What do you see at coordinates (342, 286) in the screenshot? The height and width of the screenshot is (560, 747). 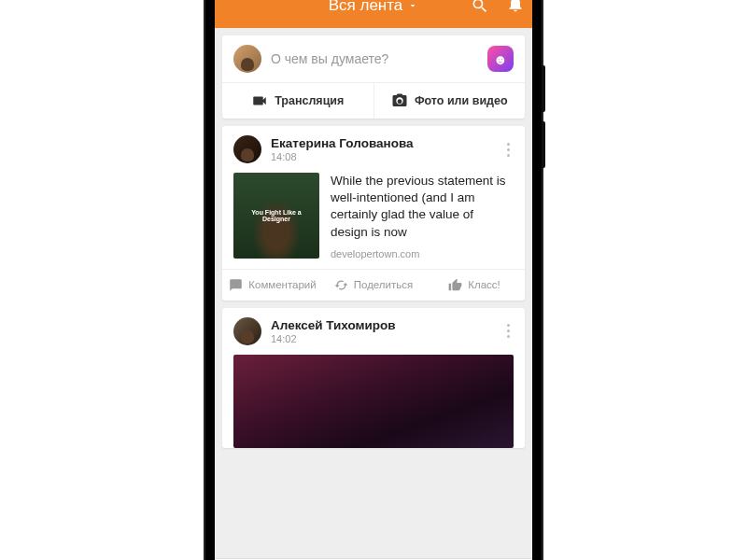 I see `share-icon` at bounding box center [342, 286].